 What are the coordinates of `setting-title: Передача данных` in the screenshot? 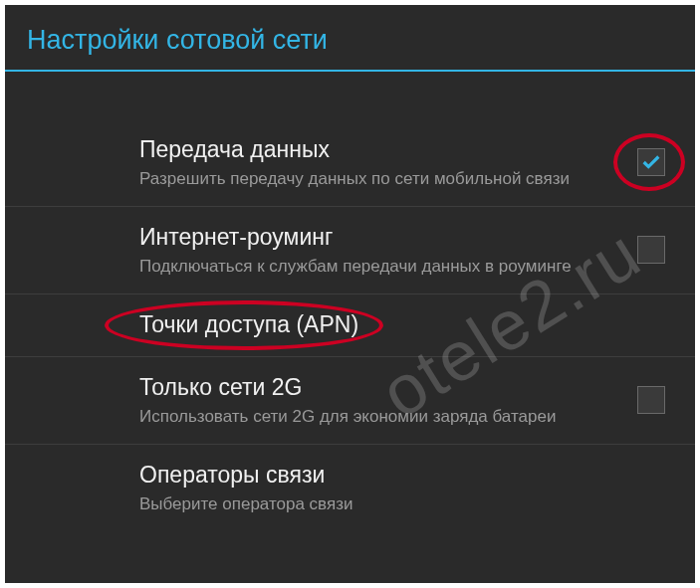 It's located at (378, 150).